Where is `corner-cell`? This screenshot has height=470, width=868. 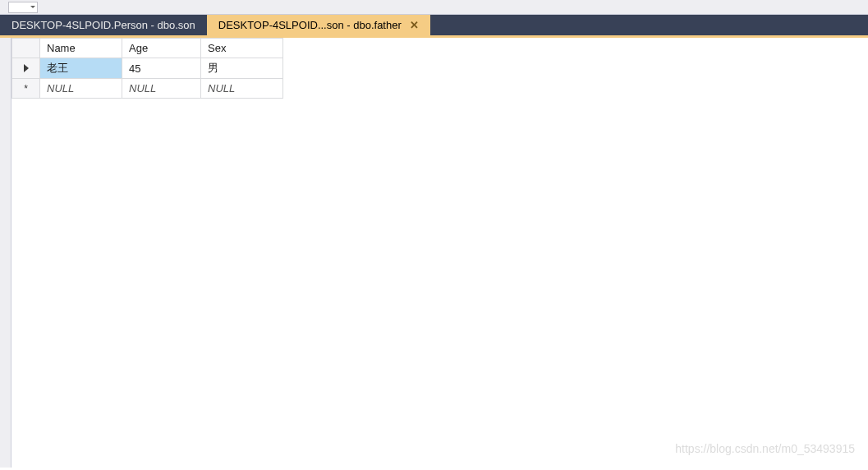
corner-cell is located at coordinates (26, 48).